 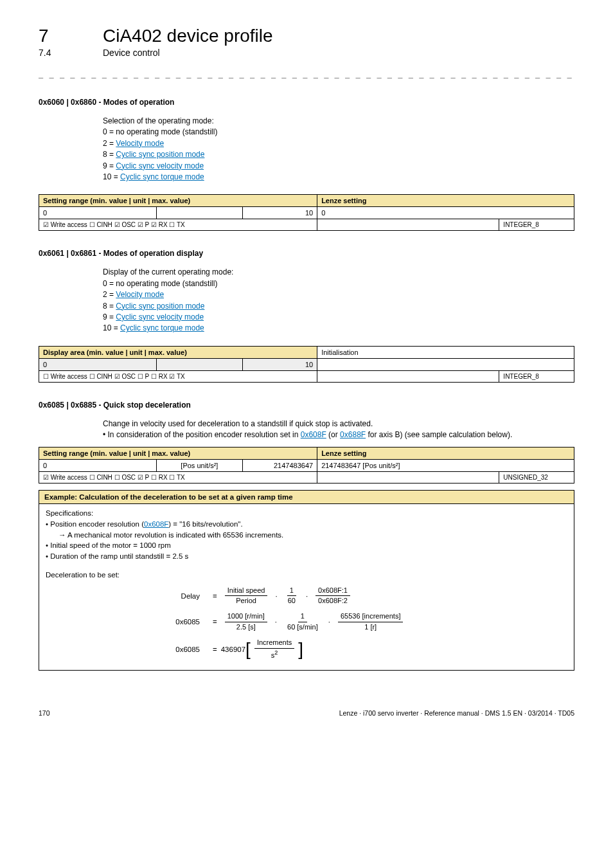 What do you see at coordinates (306, 498) in the screenshot?
I see `example-title: Example: Calculation of the deceleration…` at bounding box center [306, 498].